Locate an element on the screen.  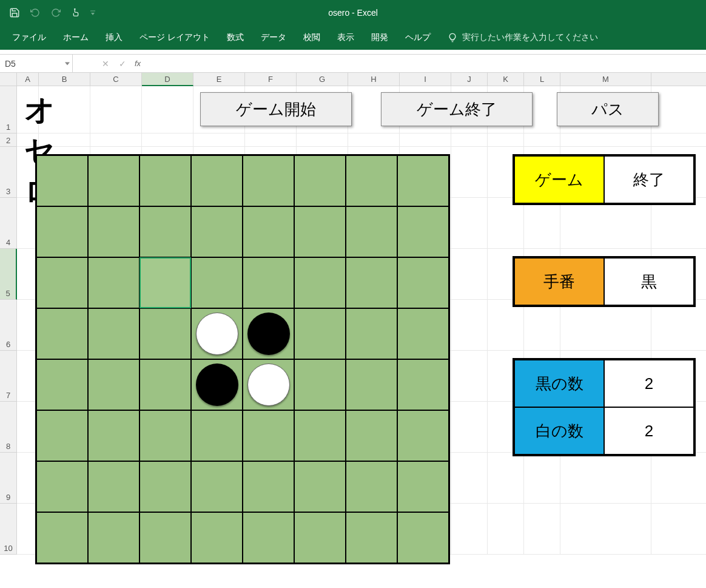
col-header-K: K is located at coordinates (506, 79).